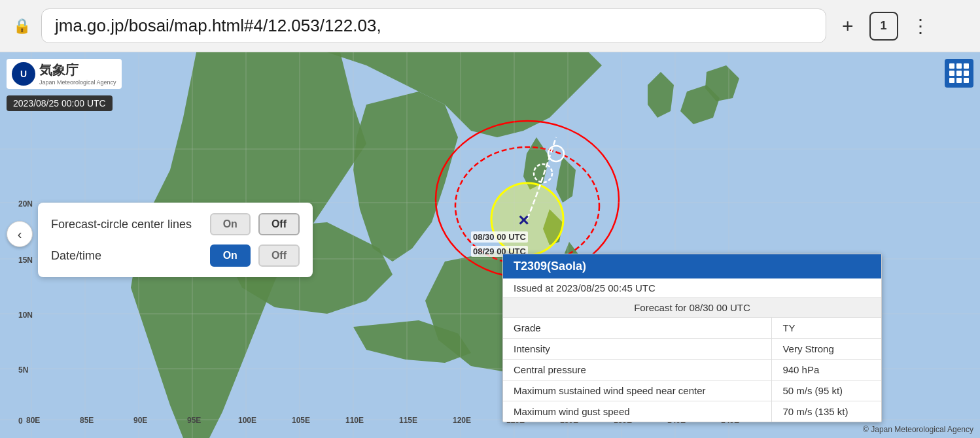 The width and height of the screenshot is (980, 438). Describe the element at coordinates (33, 420) in the screenshot. I see `lon-80e: 80E` at that location.